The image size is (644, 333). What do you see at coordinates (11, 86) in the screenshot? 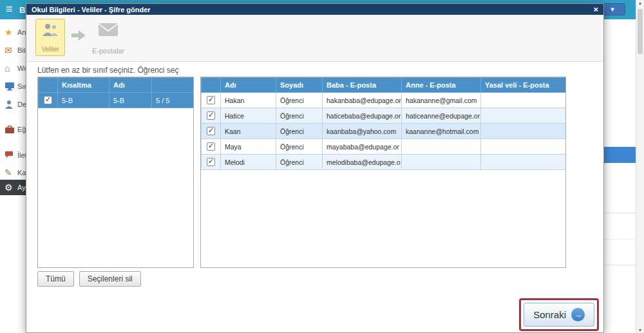
I see `monitor-icon` at bounding box center [11, 86].